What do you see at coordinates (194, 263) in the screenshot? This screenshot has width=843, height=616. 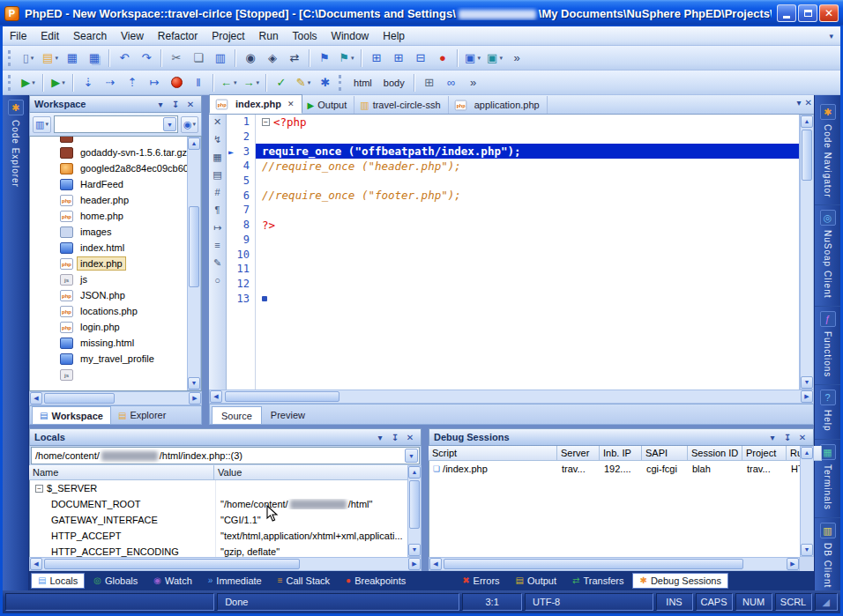 I see `tree-vertical-scrollbar: ▲ ▼` at bounding box center [194, 263].